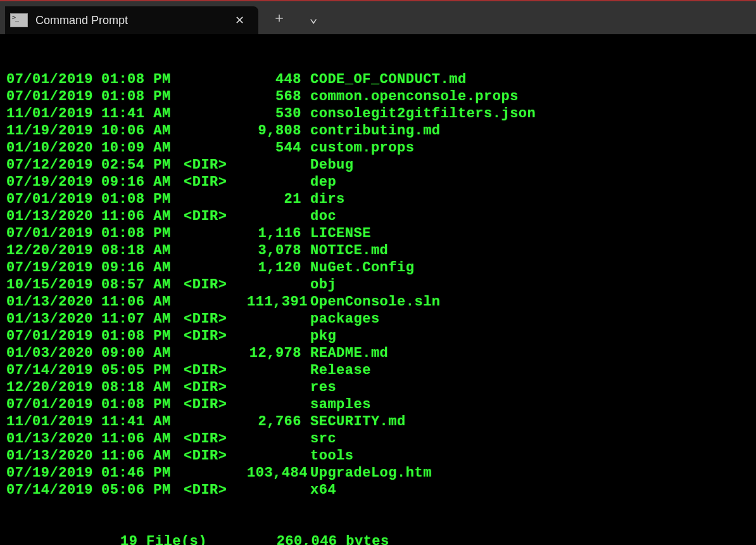 This screenshot has width=756, height=545. I want to click on col-name: UpgradeLog.htm, so click(530, 473).